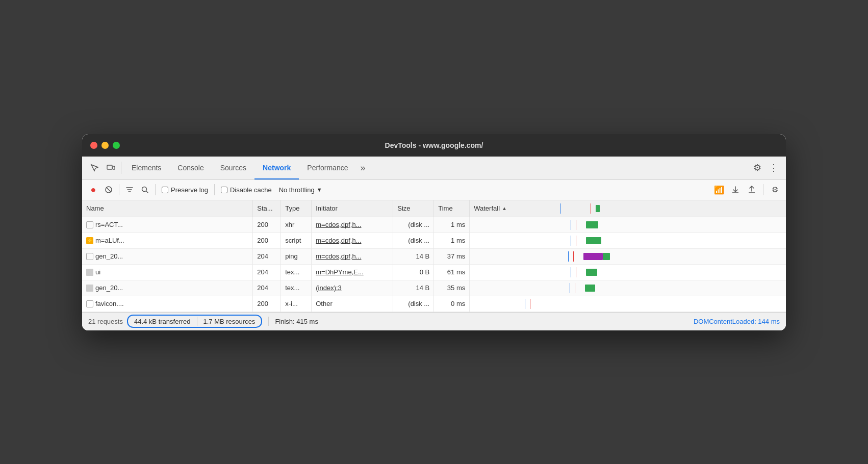 This screenshot has height=464, width=868. What do you see at coordinates (452, 241) in the screenshot?
I see `row-time: 1 ms` at bounding box center [452, 241].